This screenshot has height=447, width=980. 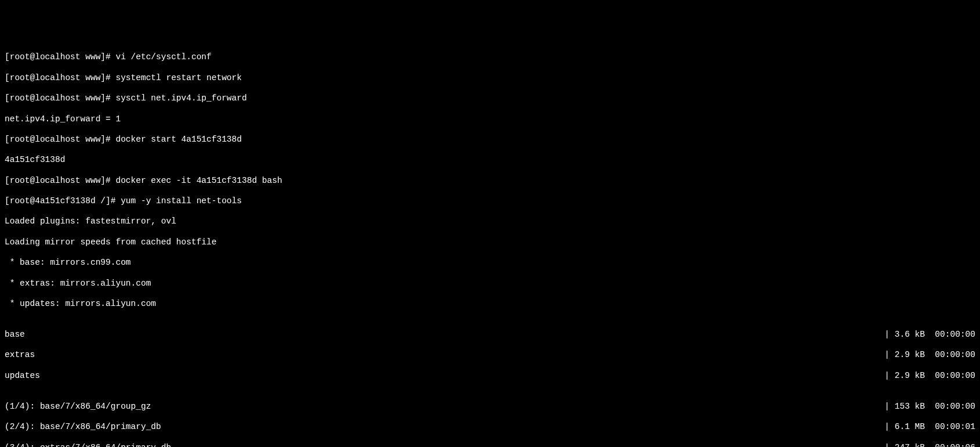 I want to click on command: sysctl net.ipv4.ip_forward, so click(x=181, y=99).